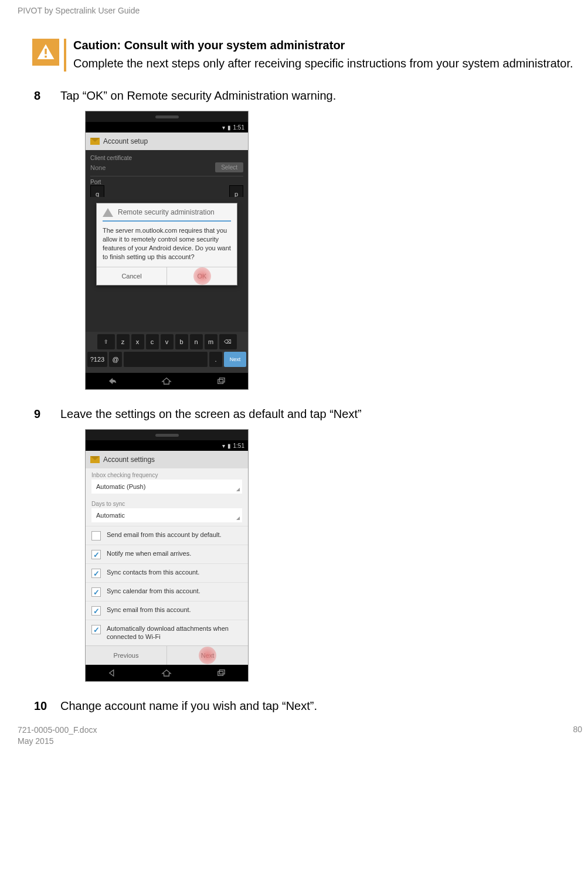 This screenshot has height=877, width=588. I want to click on step-number: 10, so click(47, 706).